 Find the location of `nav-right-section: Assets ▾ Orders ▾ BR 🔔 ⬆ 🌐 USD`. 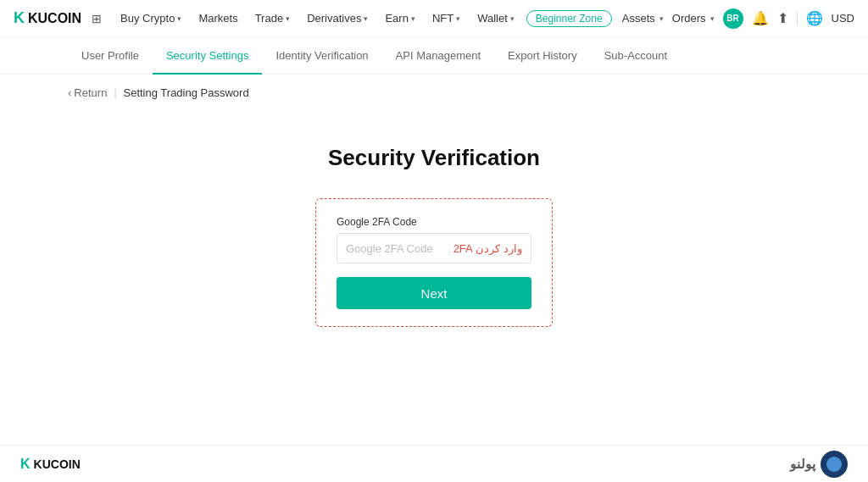

nav-right-section: Assets ▾ Orders ▾ BR 🔔 ⬆ 🌐 USD is located at coordinates (738, 19).